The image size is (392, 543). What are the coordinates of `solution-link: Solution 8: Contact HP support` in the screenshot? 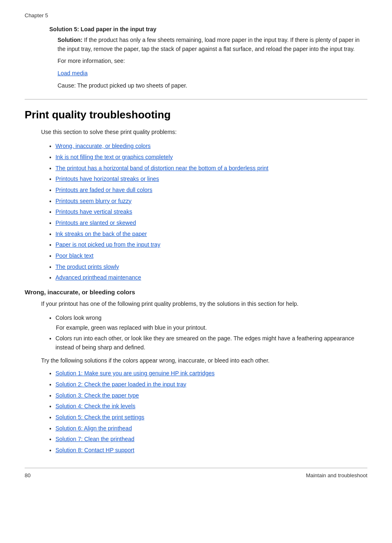 It's located at (95, 451).